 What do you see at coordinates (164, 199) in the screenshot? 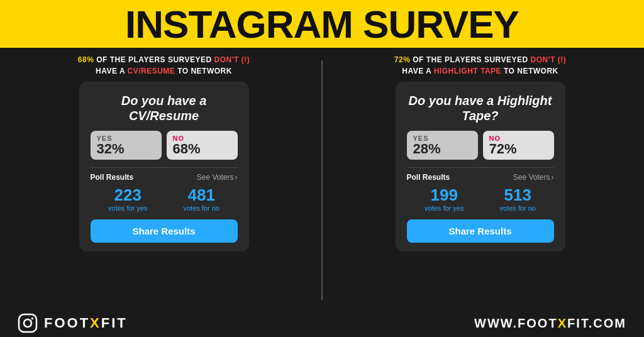
I see `left-votes-row: 223 votes for yes 481 votes for no` at bounding box center [164, 199].